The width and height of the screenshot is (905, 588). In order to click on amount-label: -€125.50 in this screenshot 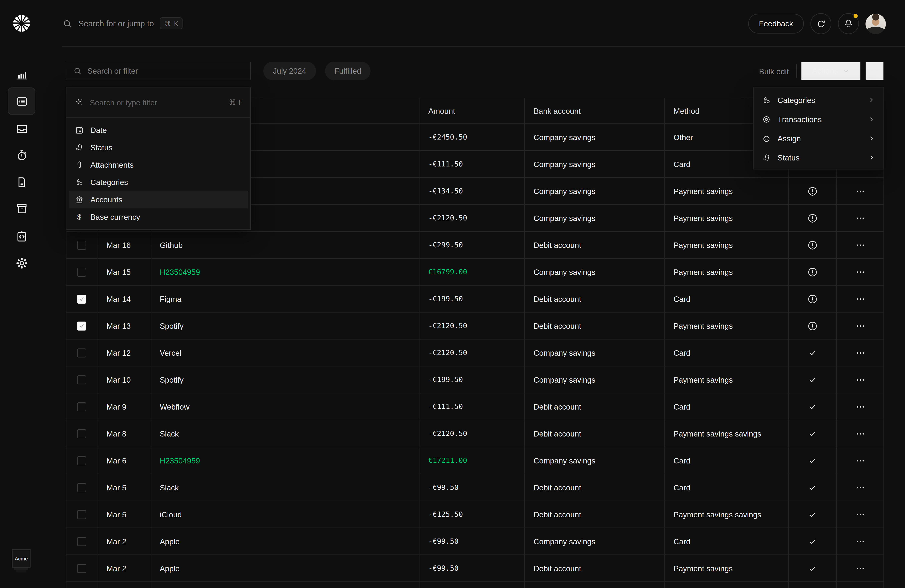, I will do `click(446, 514)`.